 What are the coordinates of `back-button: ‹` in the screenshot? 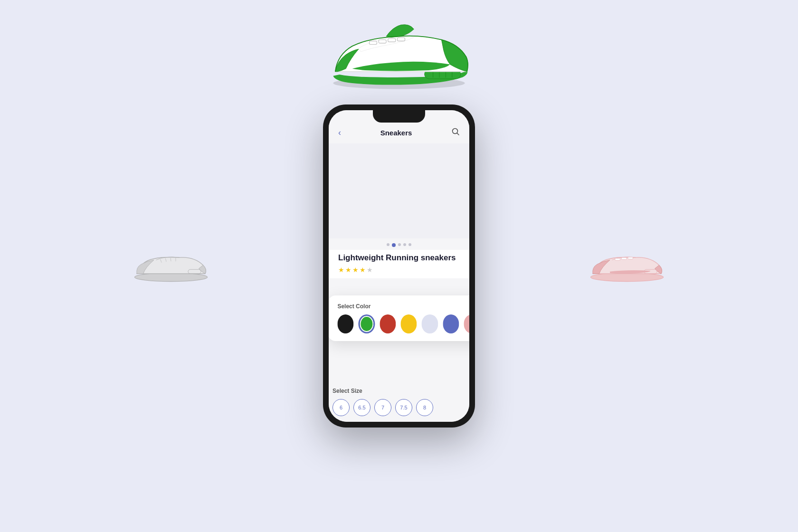 It's located at (340, 133).